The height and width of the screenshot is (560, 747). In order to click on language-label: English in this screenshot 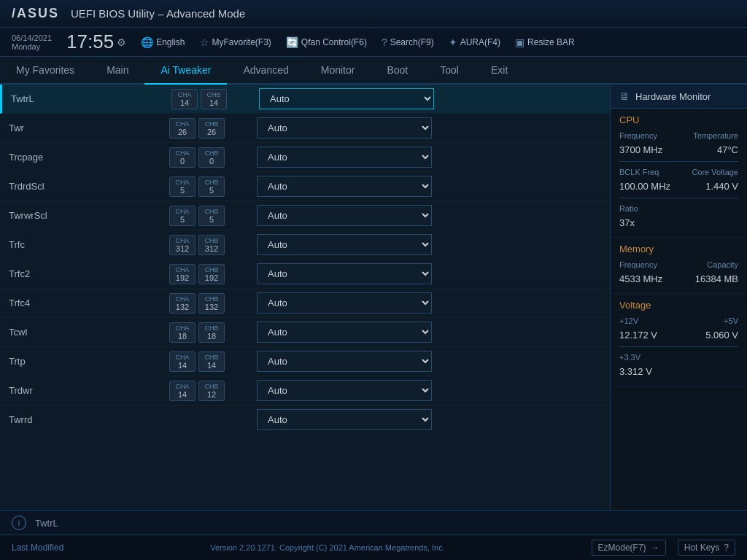, I will do `click(171, 42)`.